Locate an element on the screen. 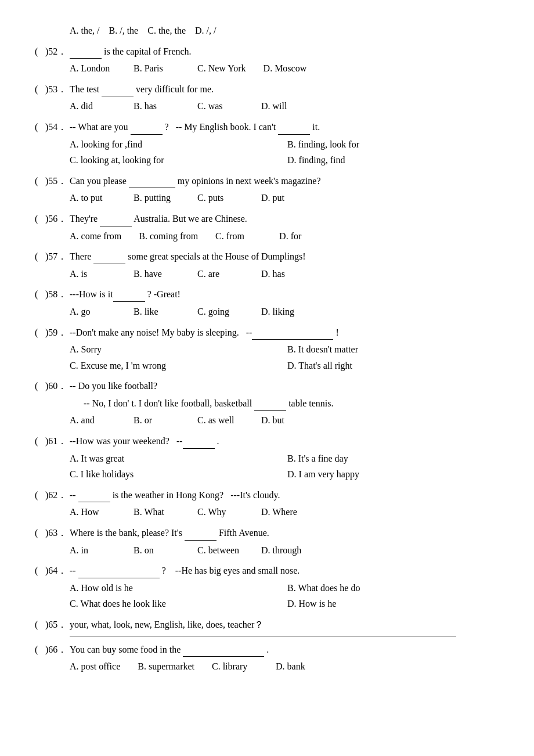 The height and width of the screenshot is (756, 534). question-63: ( )63． Where is the bank, please? It's F… is located at coordinates (267, 541).